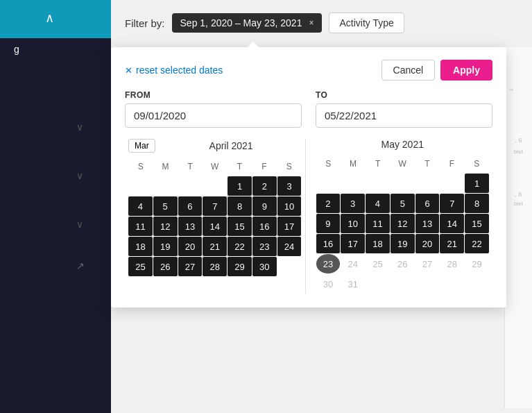  I want to click on reset-dates-link: ✕ reset selected dates, so click(173, 70).